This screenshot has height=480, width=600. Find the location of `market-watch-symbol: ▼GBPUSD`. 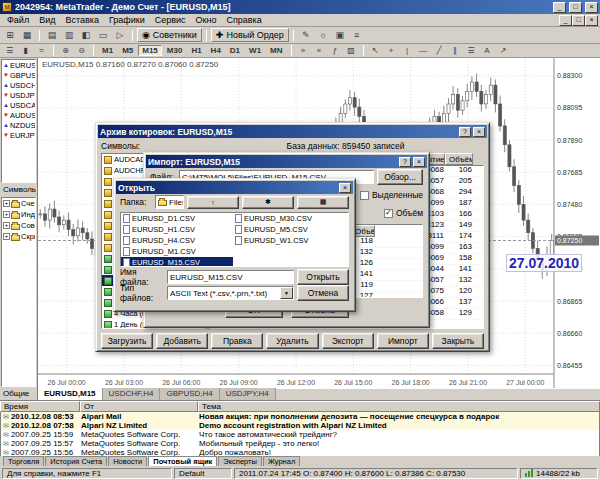

market-watch-symbol: ▼GBPUSD is located at coordinates (18, 75).